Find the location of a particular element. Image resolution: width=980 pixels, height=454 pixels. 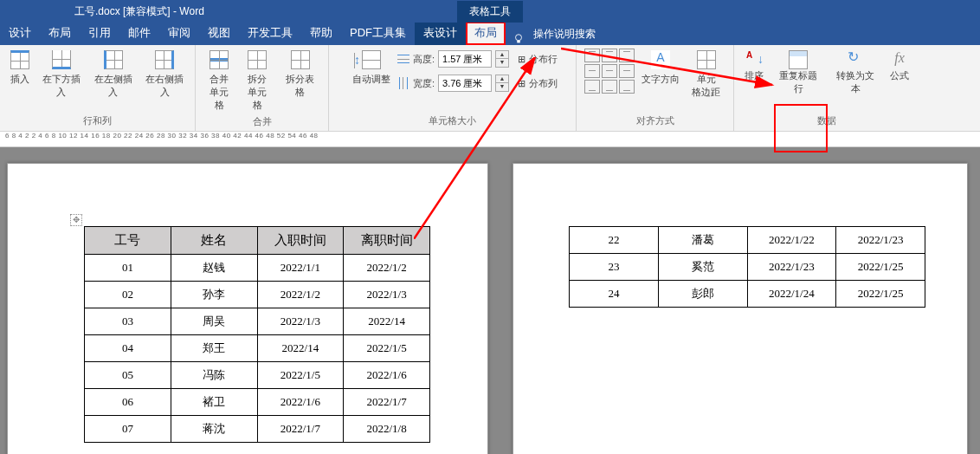

table-cell: 孙李 is located at coordinates (214, 295).